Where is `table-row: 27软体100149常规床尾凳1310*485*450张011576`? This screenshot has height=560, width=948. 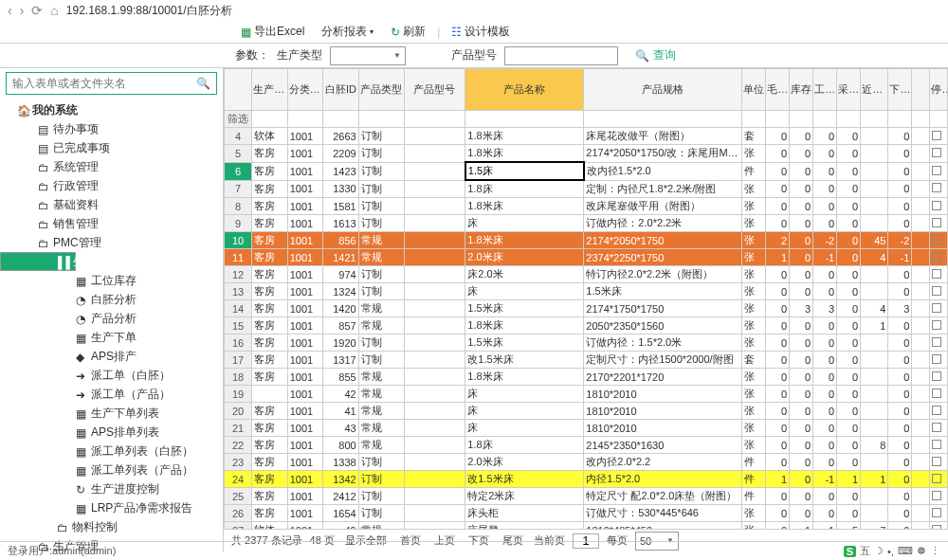
table-row: 27软体100149常规床尾凳1310*485*450张011576 is located at coordinates (586, 526).